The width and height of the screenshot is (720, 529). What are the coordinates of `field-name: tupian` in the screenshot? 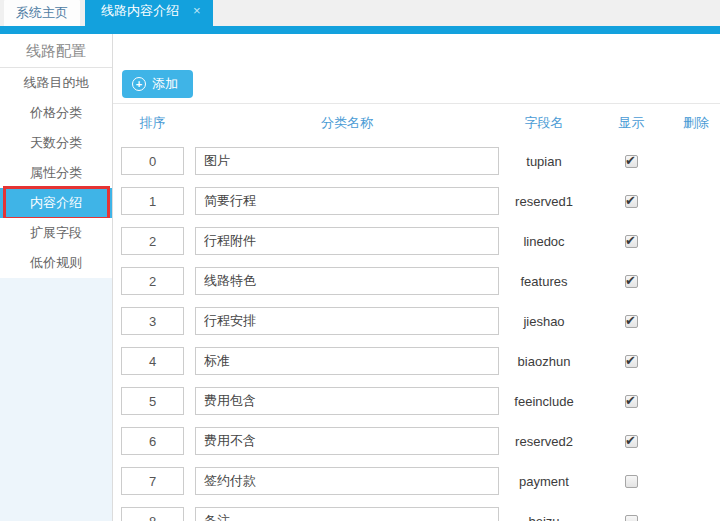 It's located at (544, 162).